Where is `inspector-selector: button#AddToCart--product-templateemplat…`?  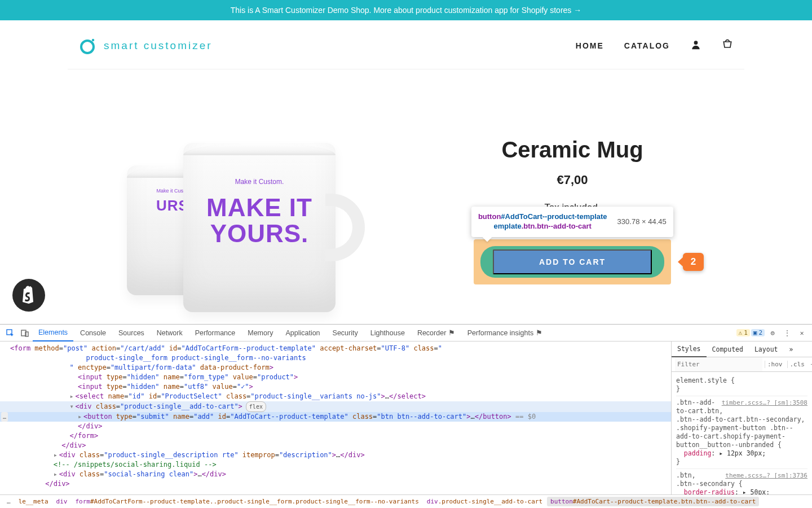
inspector-selector: button#AddToCart--product-templateemplat… is located at coordinates (542, 222).